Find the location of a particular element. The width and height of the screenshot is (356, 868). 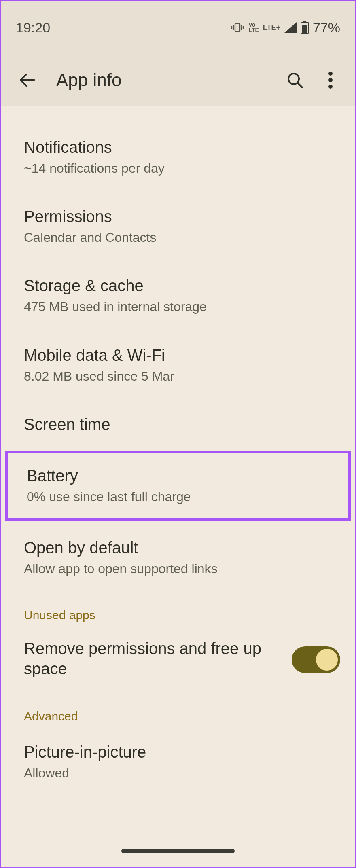

status-time: 19:20 is located at coordinates (33, 28).